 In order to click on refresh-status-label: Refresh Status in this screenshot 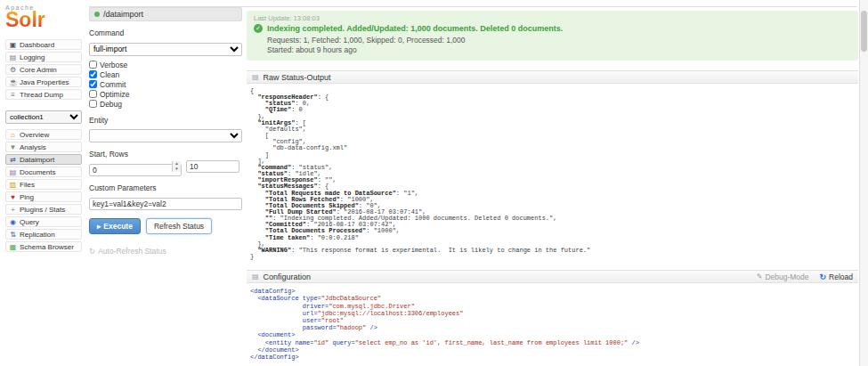, I will do `click(179, 226)`.